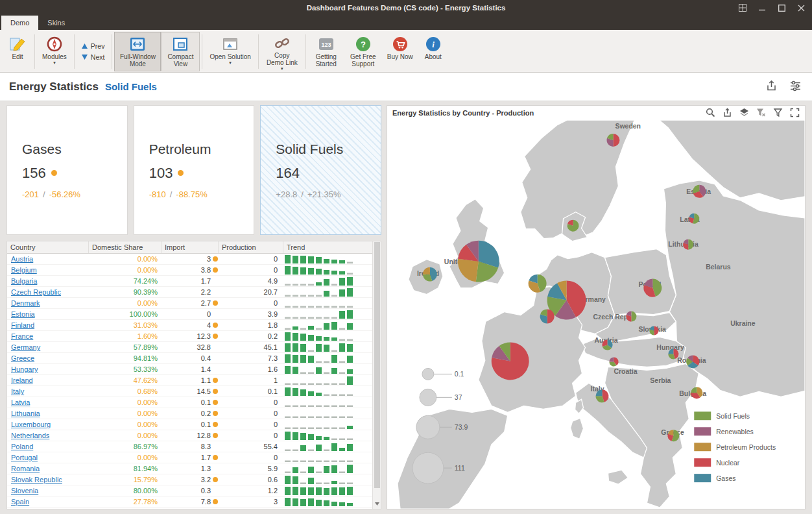 This screenshot has width=812, height=514. Describe the element at coordinates (25, 491) in the screenshot. I see `country-link: Slovenia` at that location.